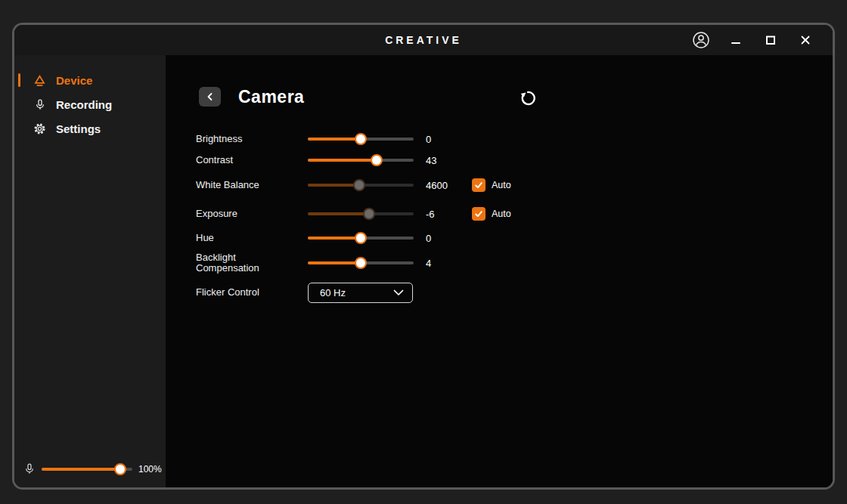 This screenshot has width=847, height=504. I want to click on back-button, so click(210, 97).